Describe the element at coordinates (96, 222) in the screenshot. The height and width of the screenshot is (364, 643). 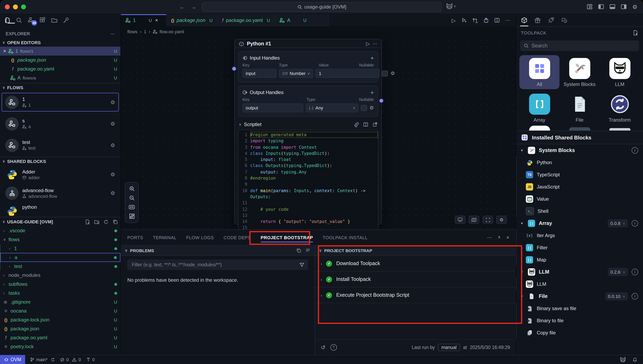
I see `new-folder-icon` at that location.